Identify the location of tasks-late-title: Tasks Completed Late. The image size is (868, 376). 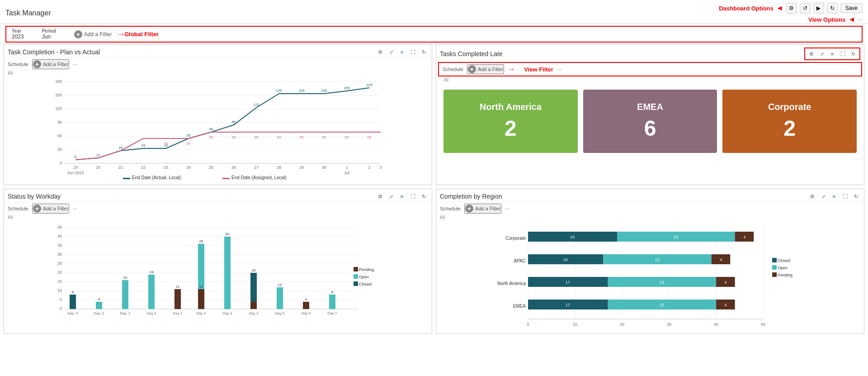
(471, 54).